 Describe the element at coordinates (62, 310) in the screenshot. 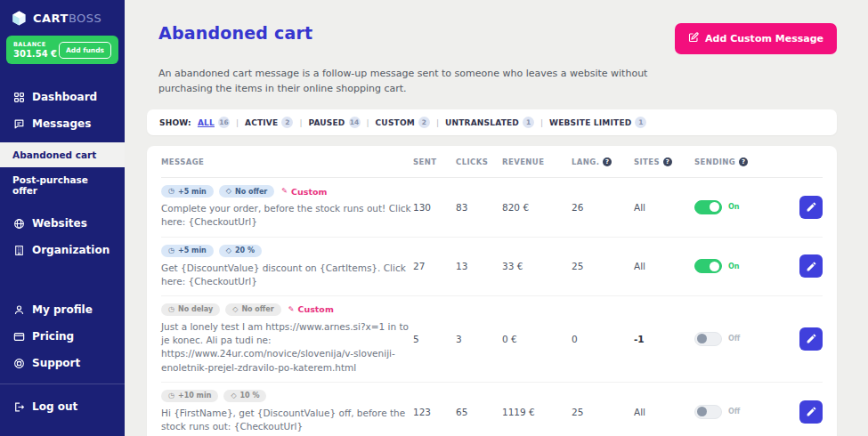

I see `sidebar-item-label: My profile` at that location.